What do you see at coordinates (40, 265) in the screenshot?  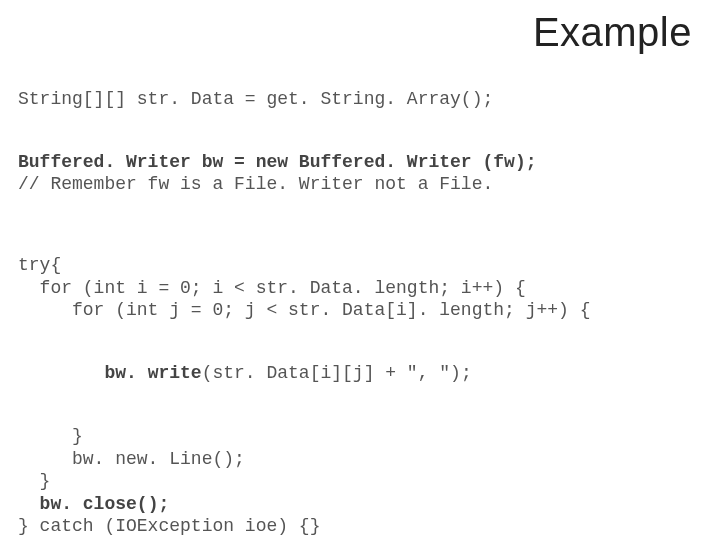 I see `code-line: try{` at bounding box center [40, 265].